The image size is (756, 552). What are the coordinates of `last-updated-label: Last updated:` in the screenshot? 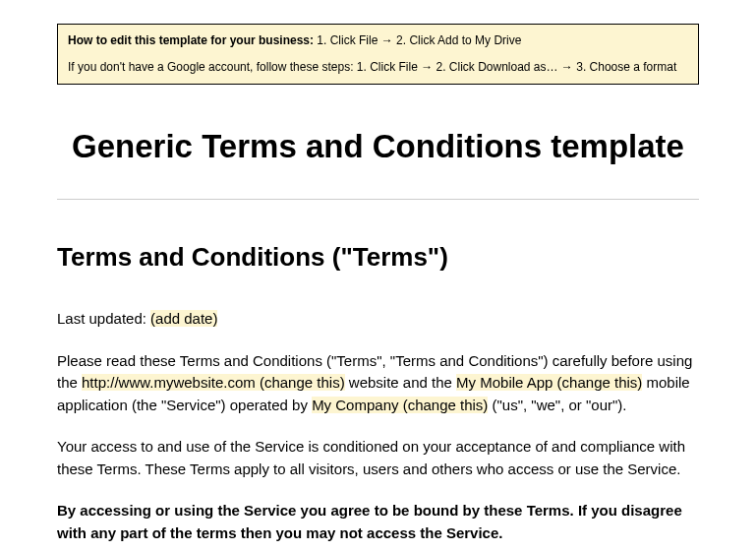 It's located at (104, 319).